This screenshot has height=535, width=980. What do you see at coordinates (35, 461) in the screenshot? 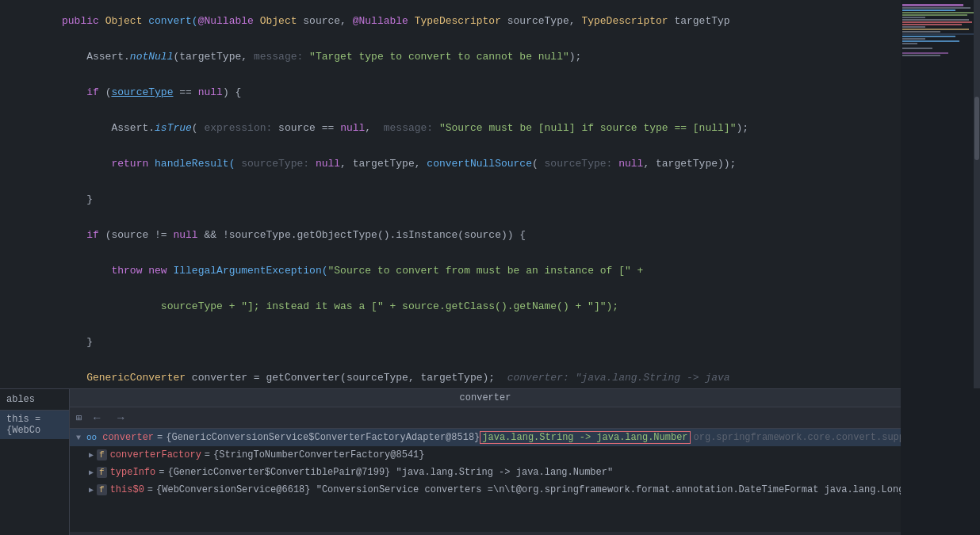
I see `variables-panel: ables this = {WebCo` at bounding box center [35, 461].